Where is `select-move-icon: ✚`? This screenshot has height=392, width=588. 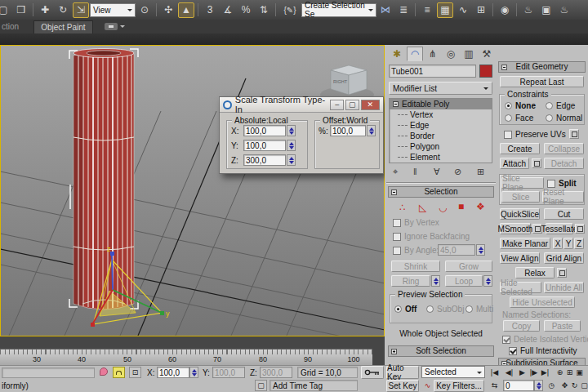
select-move-icon: ✚ is located at coordinates (45, 10).